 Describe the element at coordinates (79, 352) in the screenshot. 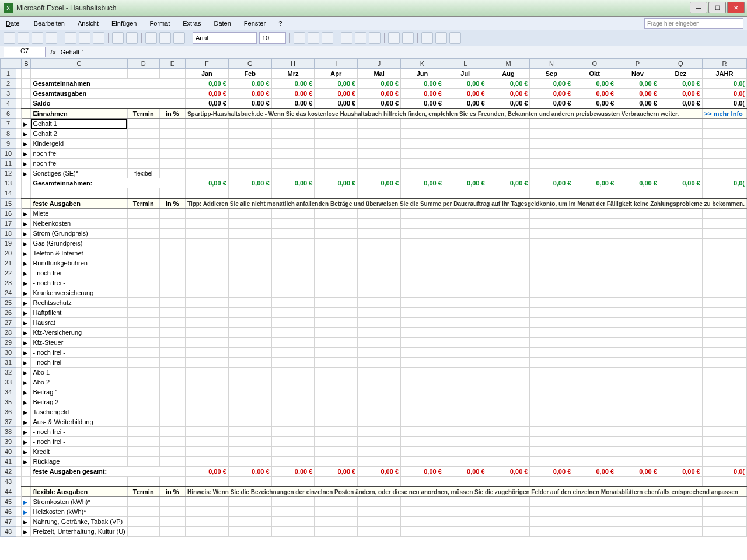

I see `feste-item: - noch frei -` at that location.